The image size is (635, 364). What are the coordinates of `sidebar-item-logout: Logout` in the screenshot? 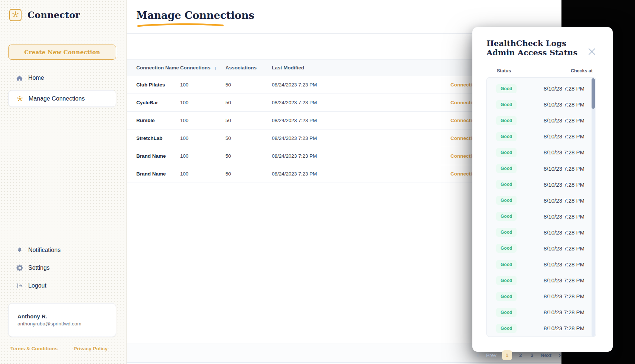 It's located at (62, 286).